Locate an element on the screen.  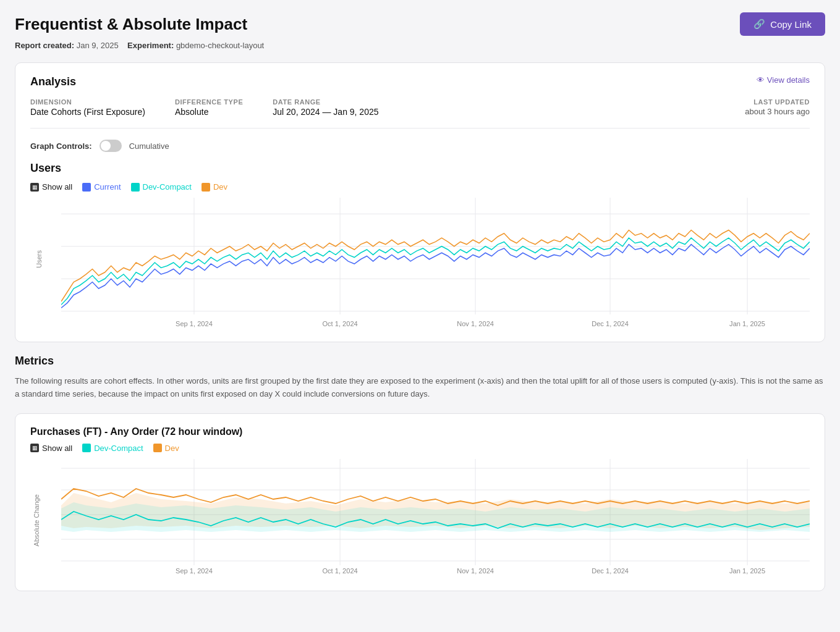
graph-controls-label: Graph Controls: is located at coordinates (61, 146).